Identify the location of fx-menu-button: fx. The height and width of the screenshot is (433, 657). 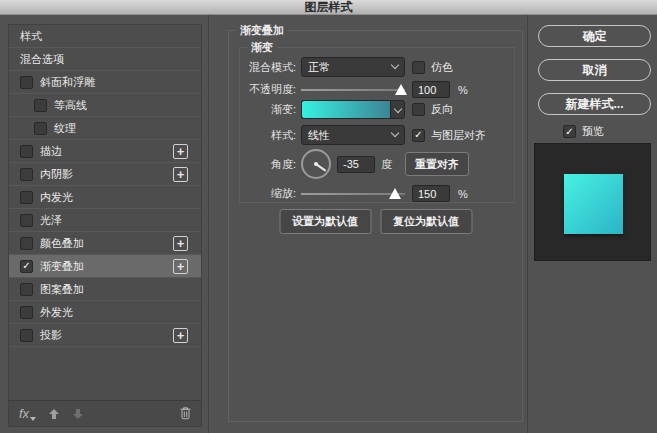
(28, 414).